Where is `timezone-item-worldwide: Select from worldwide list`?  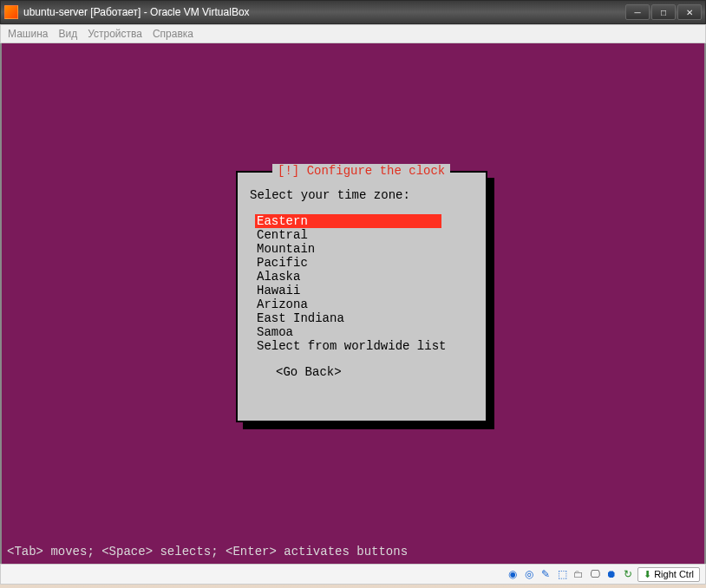
timezone-item-worldwide: Select from worldwide list is located at coordinates (364, 346).